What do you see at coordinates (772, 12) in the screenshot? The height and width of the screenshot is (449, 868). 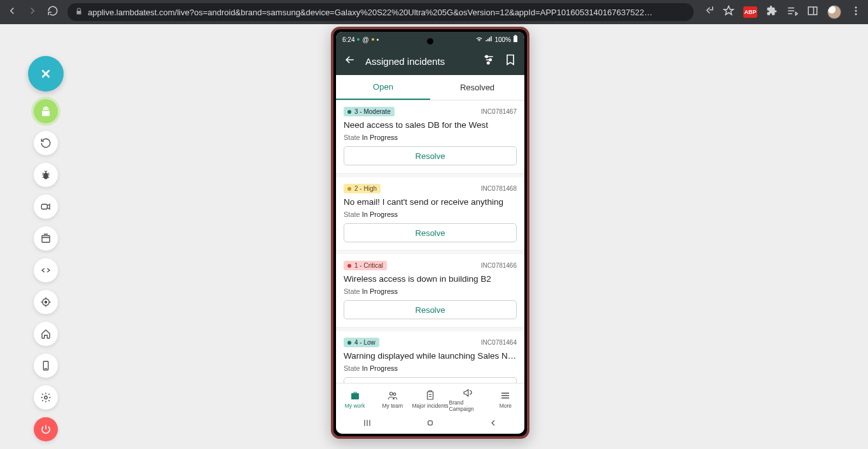 I see `extensions-icon` at bounding box center [772, 12].